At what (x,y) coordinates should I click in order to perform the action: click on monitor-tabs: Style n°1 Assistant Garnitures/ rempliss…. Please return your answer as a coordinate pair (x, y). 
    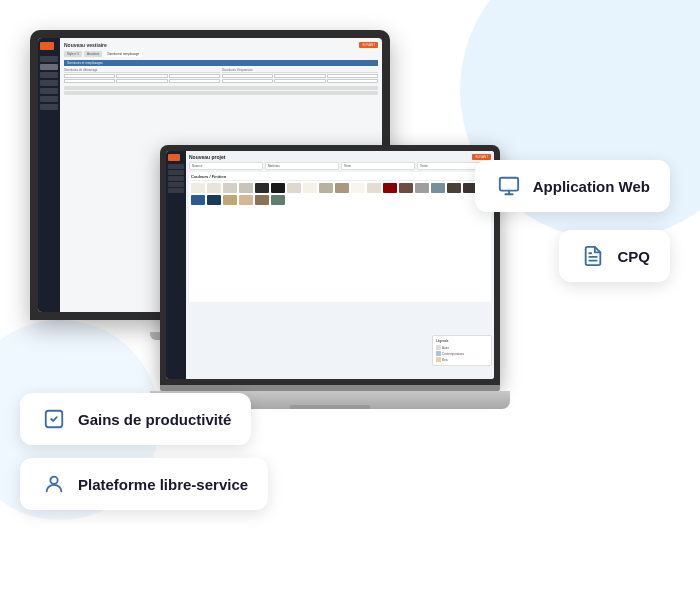
    Looking at the image, I should click on (221, 54).